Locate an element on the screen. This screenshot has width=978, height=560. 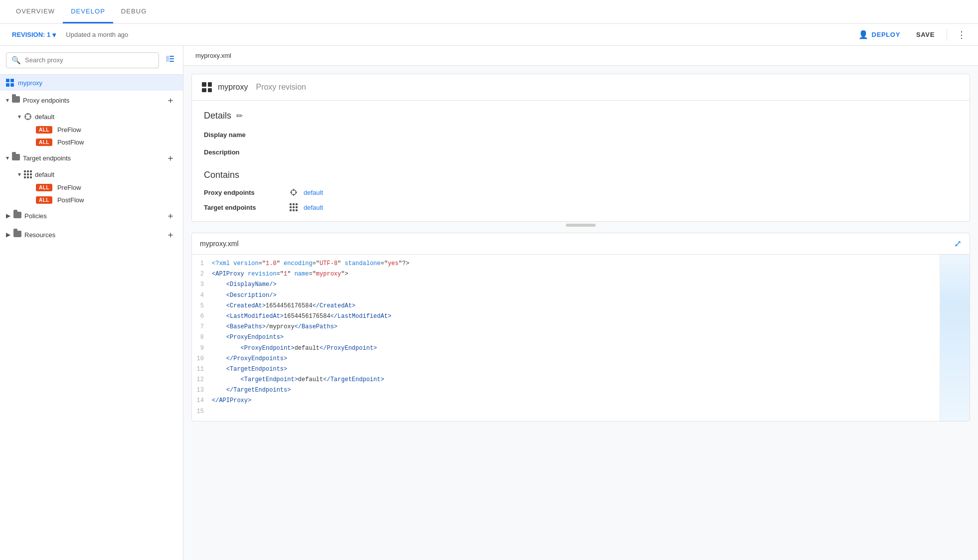
code-line-11: 11 <TargetEndpoints> is located at coordinates (566, 370).